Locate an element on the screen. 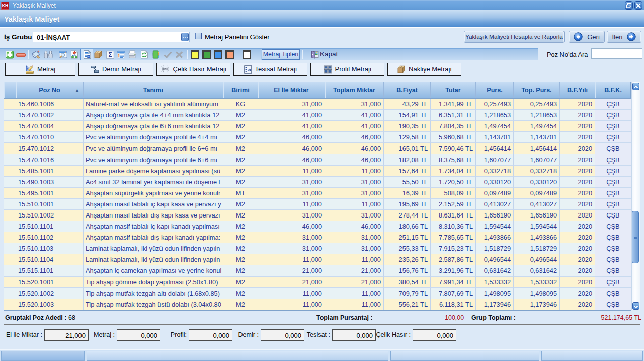 This screenshot has height=361, width=644. svg-text: Σ is located at coordinates (110, 55).